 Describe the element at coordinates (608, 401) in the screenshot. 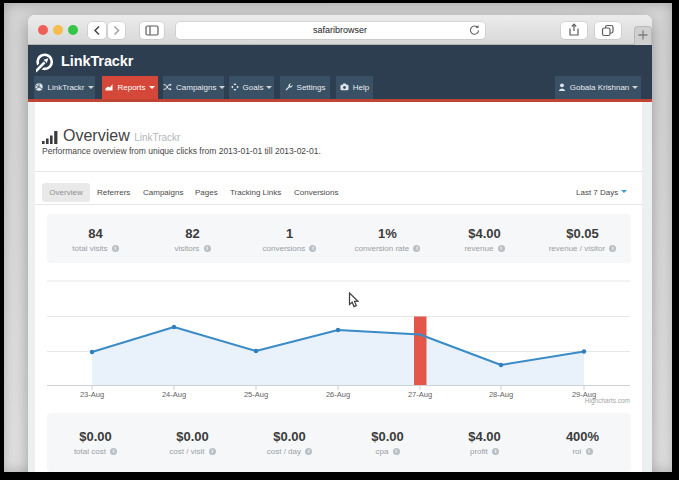

I see `svg-text: Highcharts.com` at that location.